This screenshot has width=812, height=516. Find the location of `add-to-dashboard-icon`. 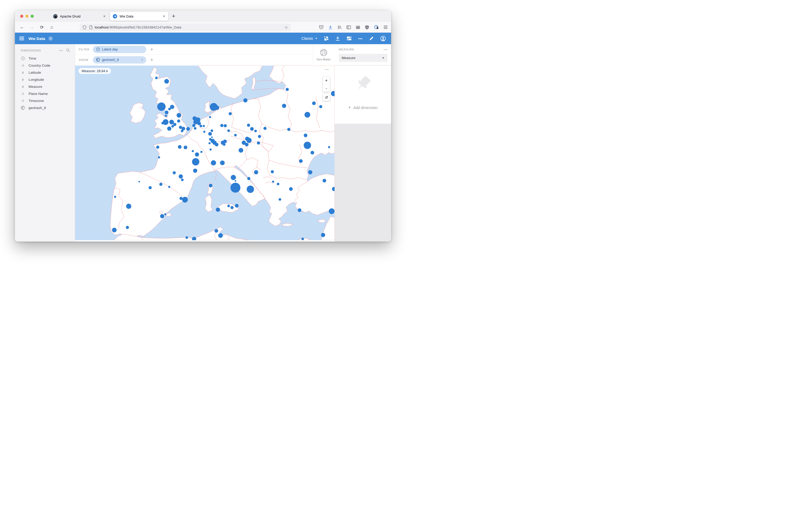

add-to-dashboard-icon is located at coordinates (326, 38).